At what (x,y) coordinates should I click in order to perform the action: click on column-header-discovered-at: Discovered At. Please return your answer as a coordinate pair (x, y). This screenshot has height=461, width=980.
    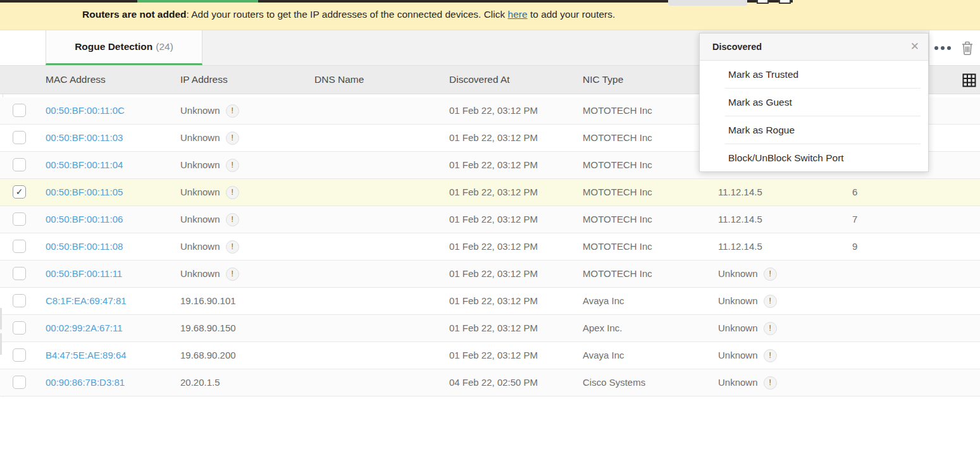
    Looking at the image, I should click on (480, 80).